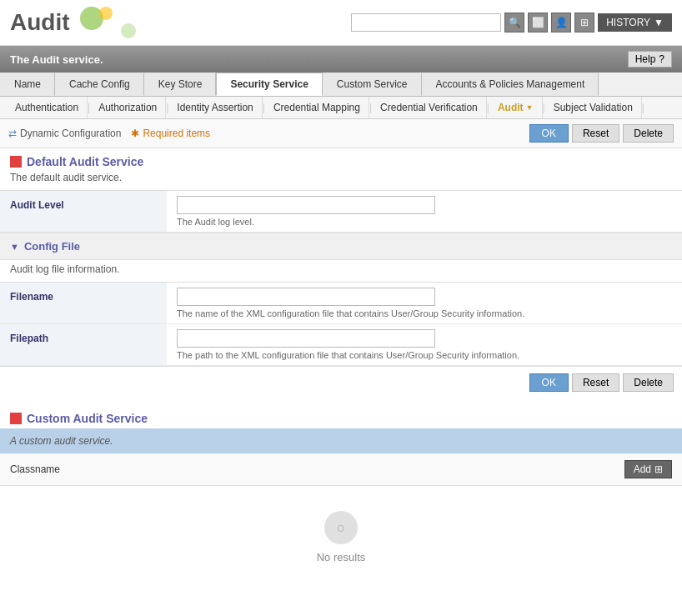 This screenshot has width=682, height=616. I want to click on tab-custom-service: Custom Service, so click(372, 84).